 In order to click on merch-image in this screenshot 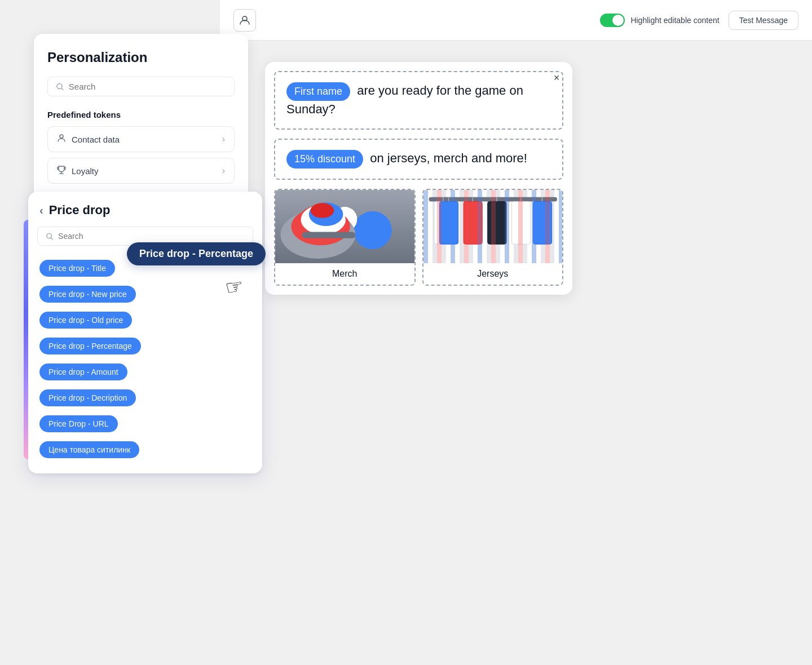, I will do `click(345, 227)`.